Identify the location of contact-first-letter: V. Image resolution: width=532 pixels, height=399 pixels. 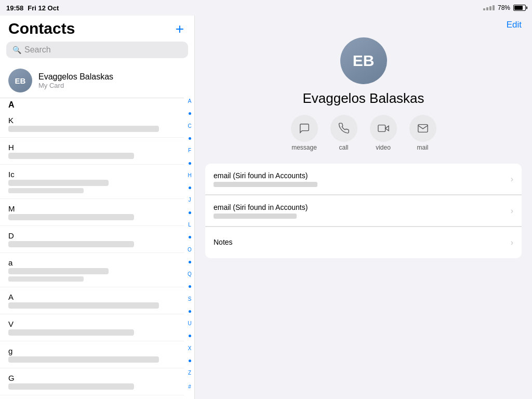
(92, 324).